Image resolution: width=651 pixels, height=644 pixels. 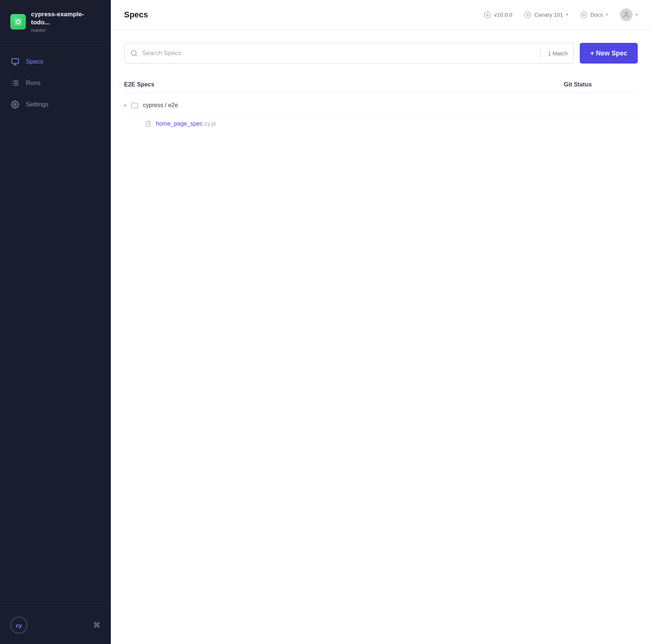 What do you see at coordinates (601, 85) in the screenshot?
I see `col-git-header: Git Status` at bounding box center [601, 85].